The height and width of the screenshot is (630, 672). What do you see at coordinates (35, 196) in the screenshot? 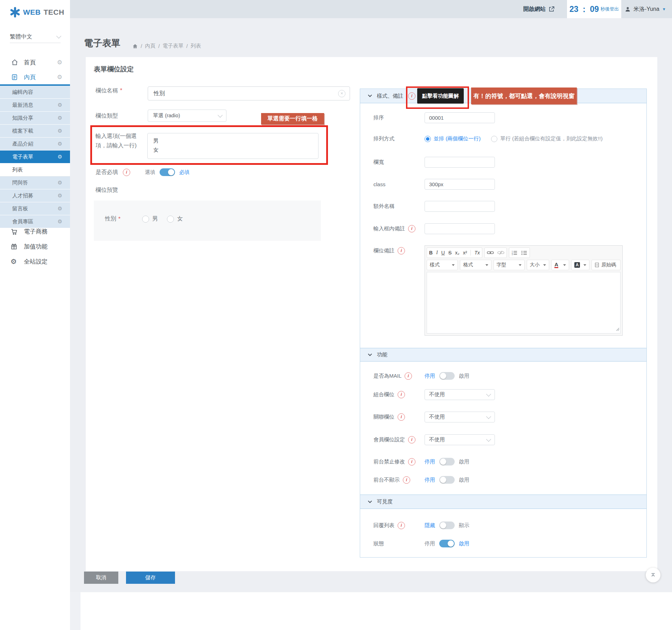
I see `sidebar-item-recruit: 人才招募 ⚙` at bounding box center [35, 196].